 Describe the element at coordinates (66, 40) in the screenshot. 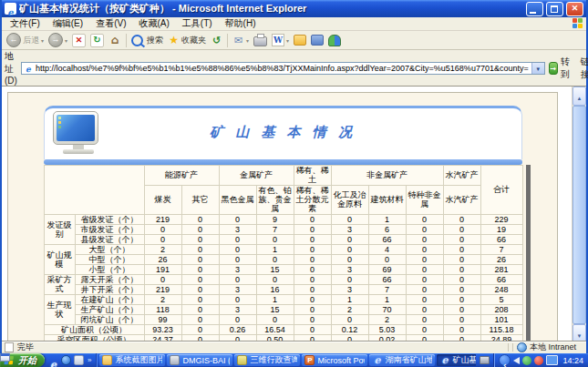

I see `forward-dropdown-icon: ▾` at that location.